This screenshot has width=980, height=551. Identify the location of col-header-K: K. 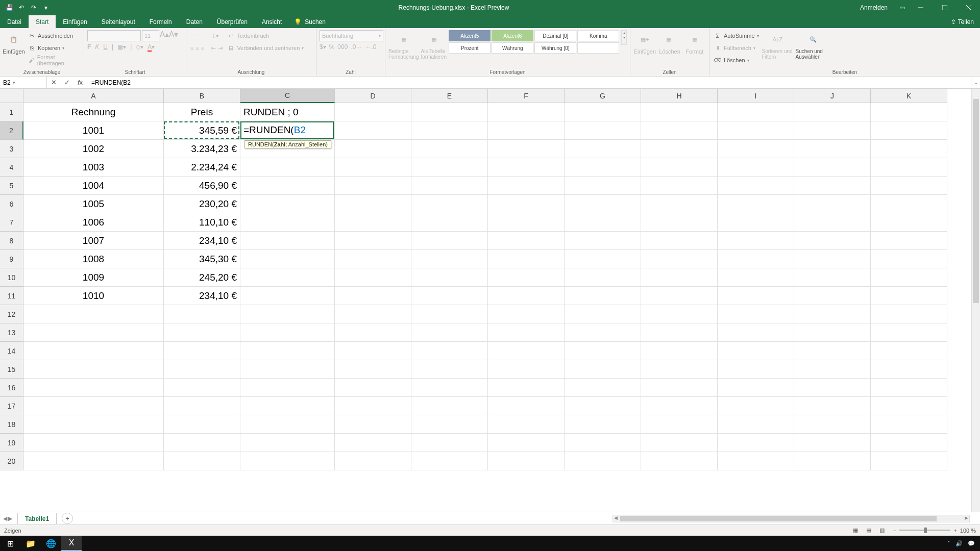
(909, 96).